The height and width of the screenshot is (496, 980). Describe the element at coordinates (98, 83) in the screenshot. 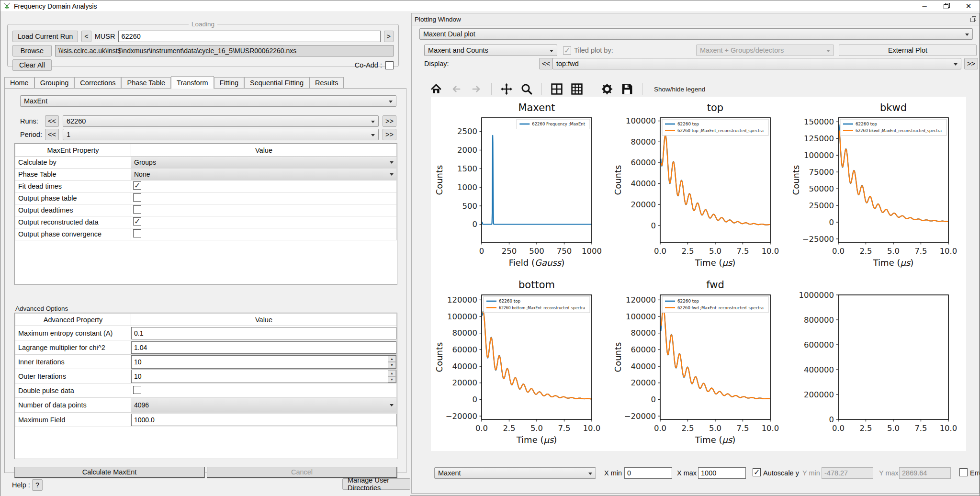

I see `tab-corrections: Corrections` at that location.